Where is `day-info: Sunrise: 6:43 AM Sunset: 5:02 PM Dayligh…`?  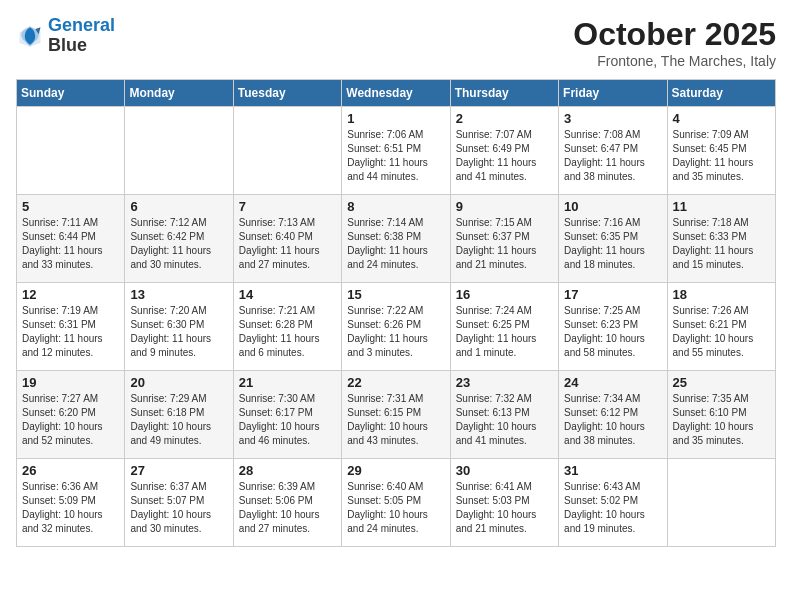
day-info: Sunrise: 6:43 AM Sunset: 5:02 PM Dayligh… is located at coordinates (612, 508).